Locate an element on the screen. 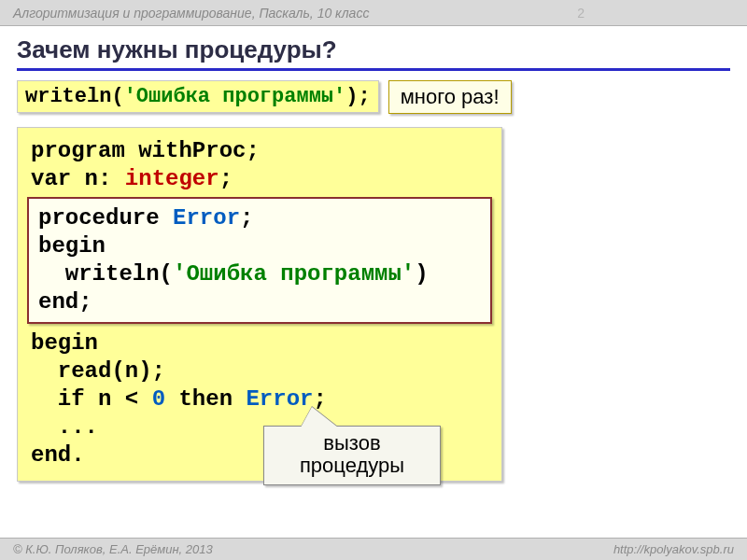  slide-heading: Зачем нужны процедуры? is located at coordinates (374, 47).